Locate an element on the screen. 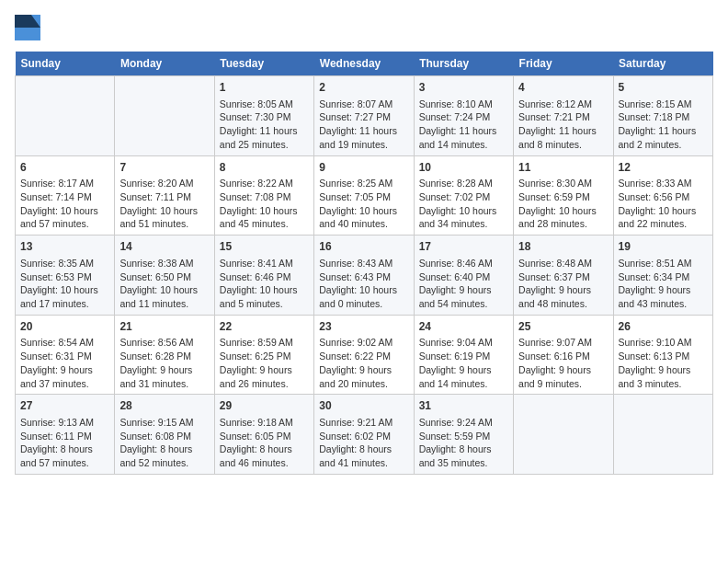 This screenshot has width=728, height=563. day-number: 22 is located at coordinates (265, 327).